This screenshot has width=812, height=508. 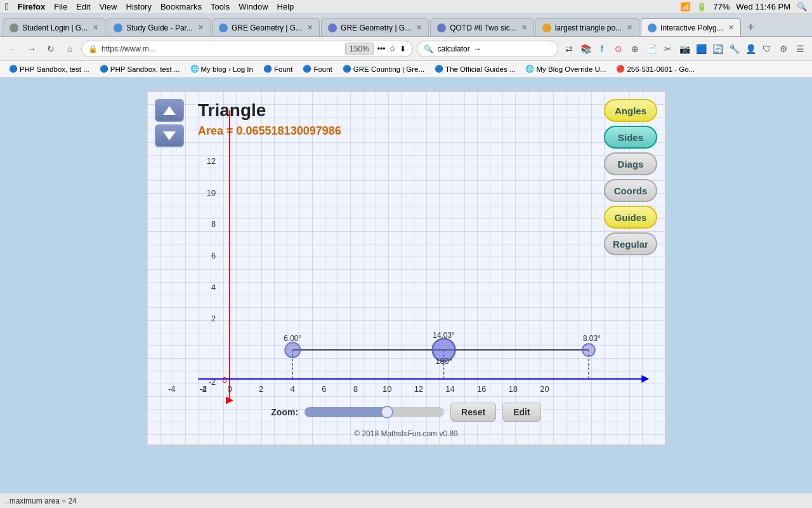 I want to click on menu-history: History, so click(x=139, y=6).